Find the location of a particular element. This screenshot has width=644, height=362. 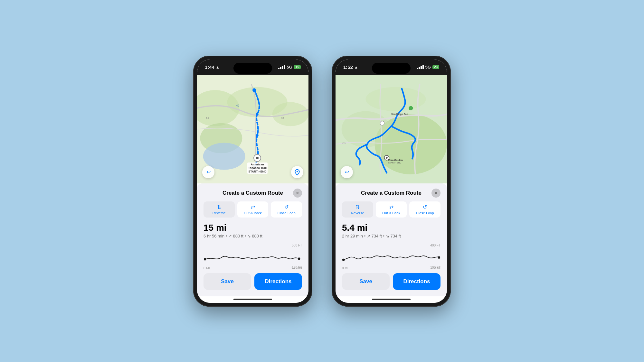

directions-button-2: Directions is located at coordinates (417, 282).